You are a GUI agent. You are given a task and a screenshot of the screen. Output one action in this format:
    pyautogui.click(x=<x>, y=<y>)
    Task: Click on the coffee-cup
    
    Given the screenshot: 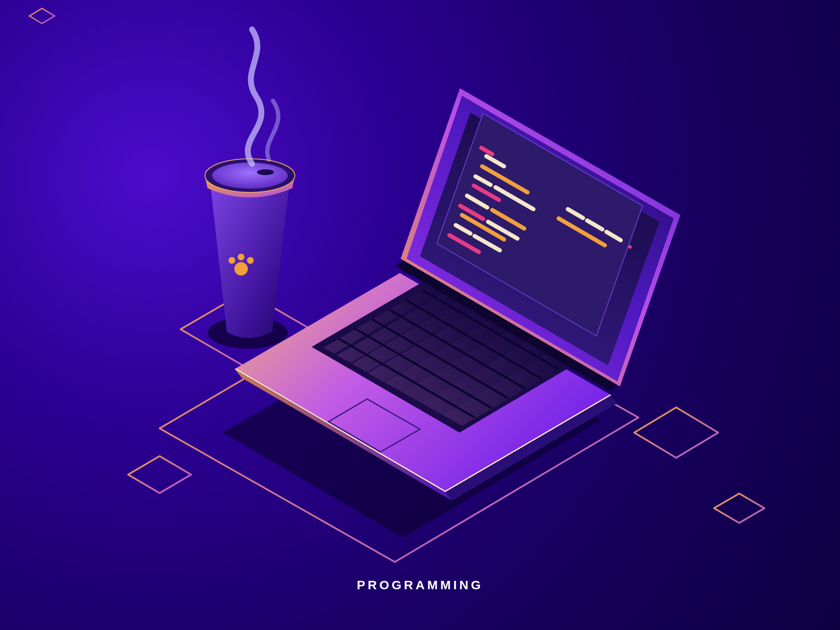 What is the action you would take?
    pyautogui.click(x=250, y=184)
    